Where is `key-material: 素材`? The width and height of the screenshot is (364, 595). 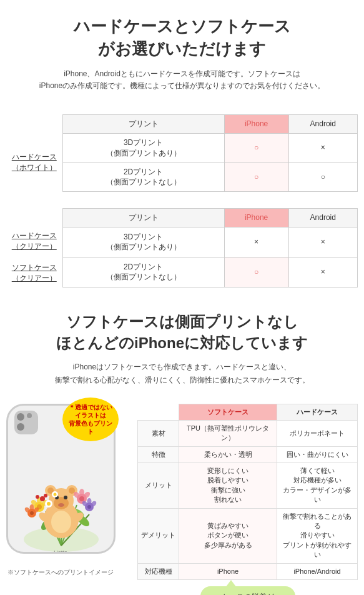 key-material: 素材 is located at coordinates (159, 433).